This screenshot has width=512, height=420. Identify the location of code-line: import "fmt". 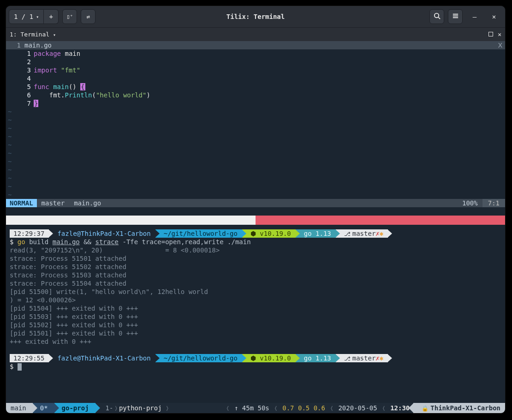
(269, 70).